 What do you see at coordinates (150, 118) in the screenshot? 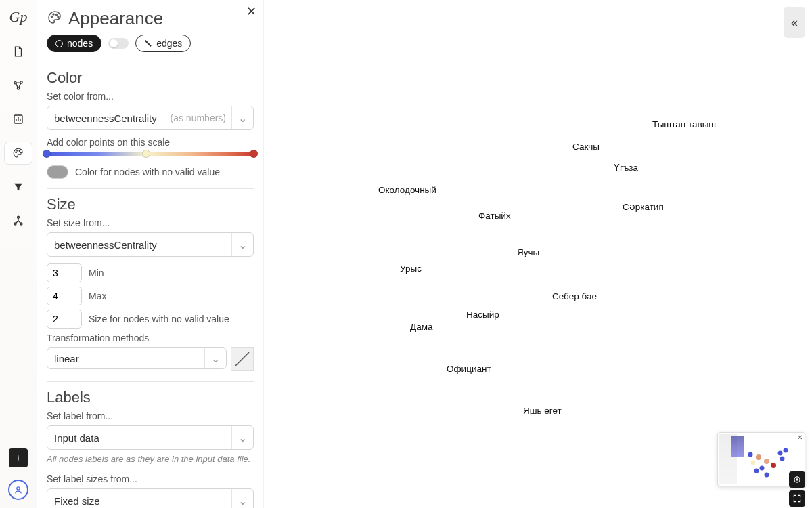
I see `color-attribute-select: betweennessCentrality (as numbers) ⌄` at bounding box center [150, 118].